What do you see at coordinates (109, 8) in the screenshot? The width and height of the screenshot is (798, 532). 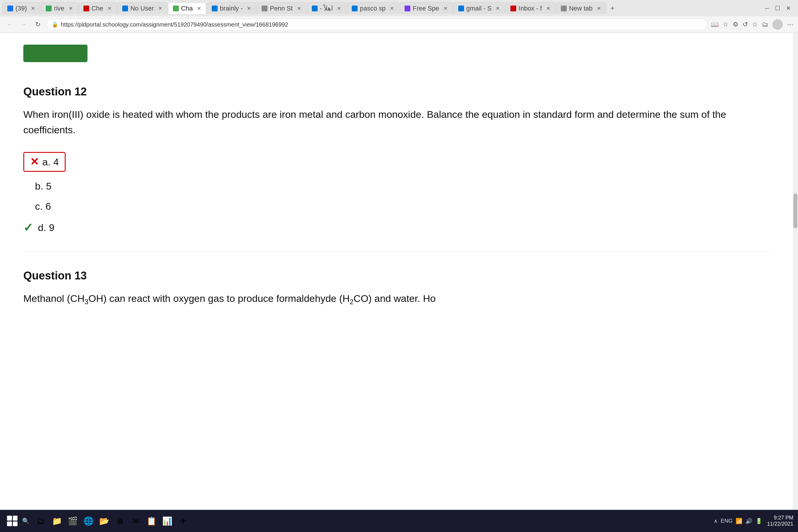 I see `tab-3-close: ✕` at bounding box center [109, 8].